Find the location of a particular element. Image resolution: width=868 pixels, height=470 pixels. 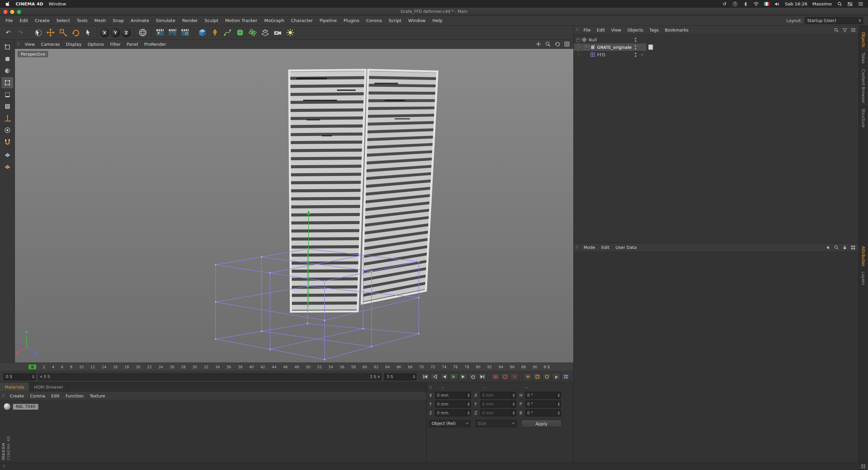

snap-button is located at coordinates (7, 142).